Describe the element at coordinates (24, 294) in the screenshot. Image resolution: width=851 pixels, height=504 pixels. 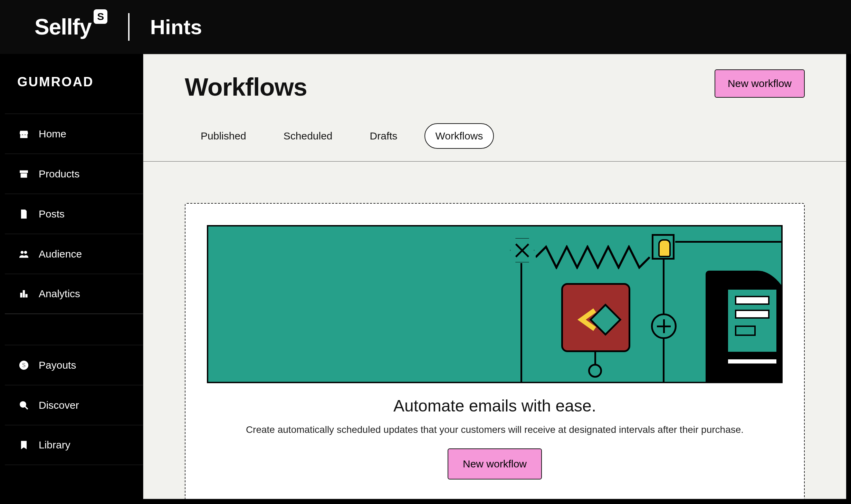
I see `bars-icon` at that location.